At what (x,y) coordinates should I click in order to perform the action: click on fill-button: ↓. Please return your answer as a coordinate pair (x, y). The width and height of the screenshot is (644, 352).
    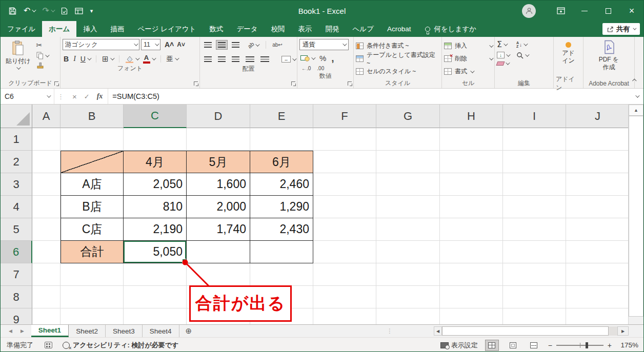
    Looking at the image, I should click on (503, 55).